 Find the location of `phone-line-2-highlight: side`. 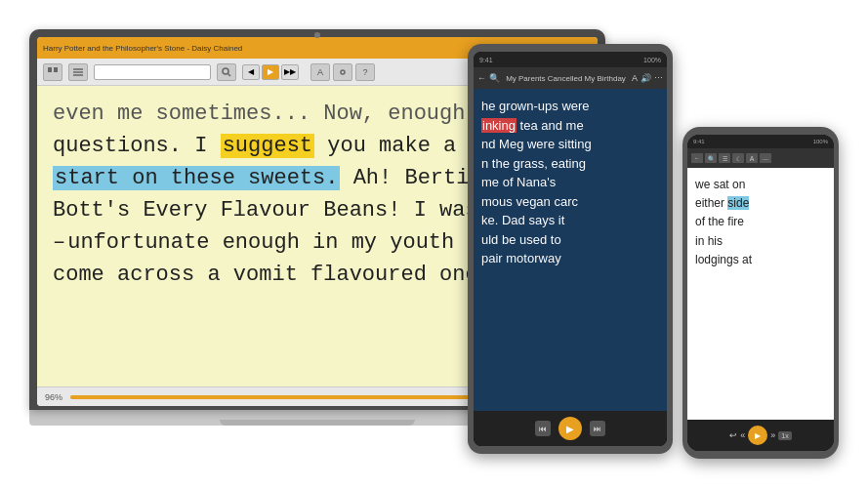

phone-line-2-highlight: side is located at coordinates (738, 203).